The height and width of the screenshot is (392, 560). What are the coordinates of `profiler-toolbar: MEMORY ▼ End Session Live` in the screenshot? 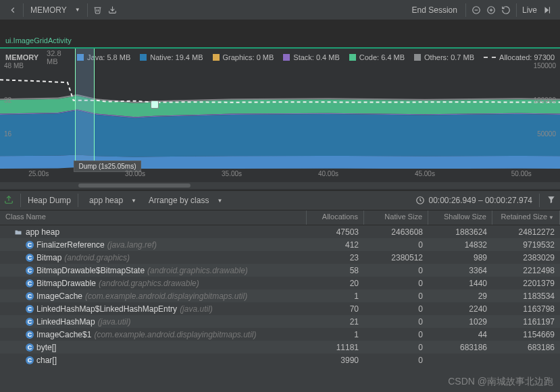 It's located at (280, 10).